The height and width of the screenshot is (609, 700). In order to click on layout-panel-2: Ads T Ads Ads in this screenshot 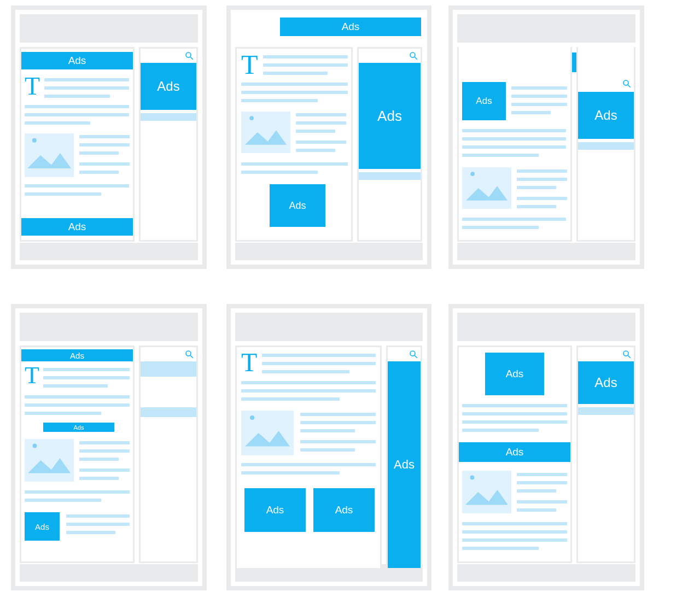, I will do `click(329, 137)`.